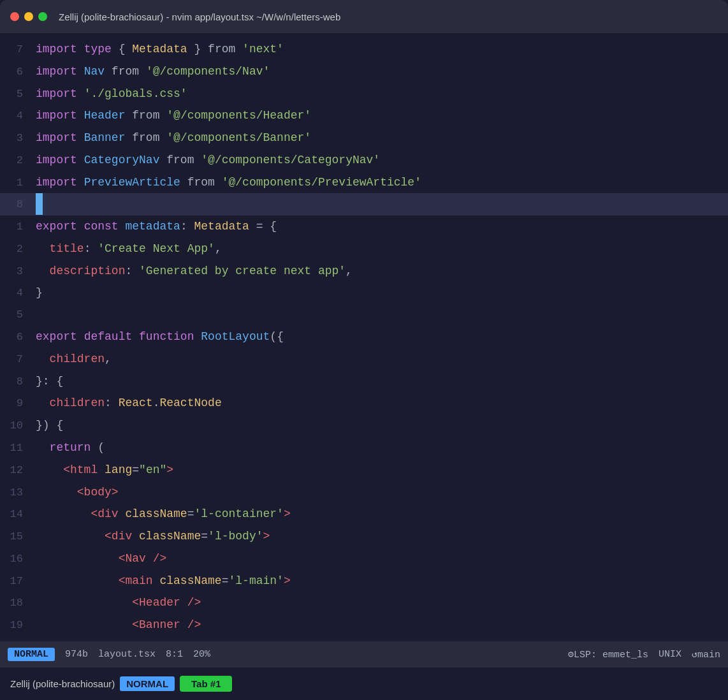 The image size is (728, 700). What do you see at coordinates (101, 226) in the screenshot?
I see `token-kw-const: const` at bounding box center [101, 226].